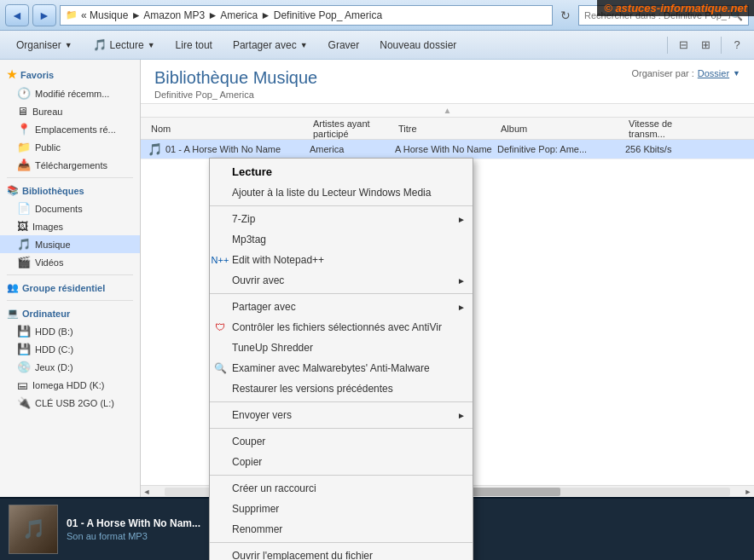 The image size is (754, 560). Describe the element at coordinates (70, 385) in the screenshot. I see `sidebar-item-iomega: 🖴 Iomega HDD (K:)` at that location.